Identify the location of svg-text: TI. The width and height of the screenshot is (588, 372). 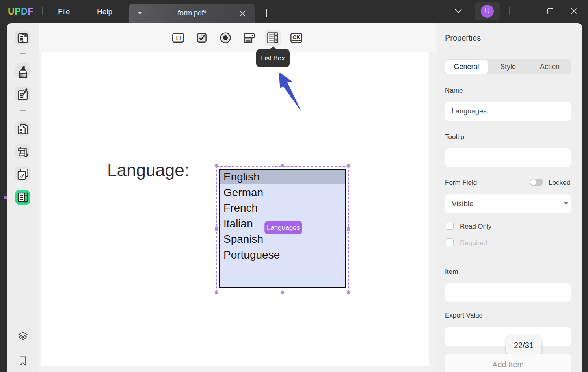
(178, 38).